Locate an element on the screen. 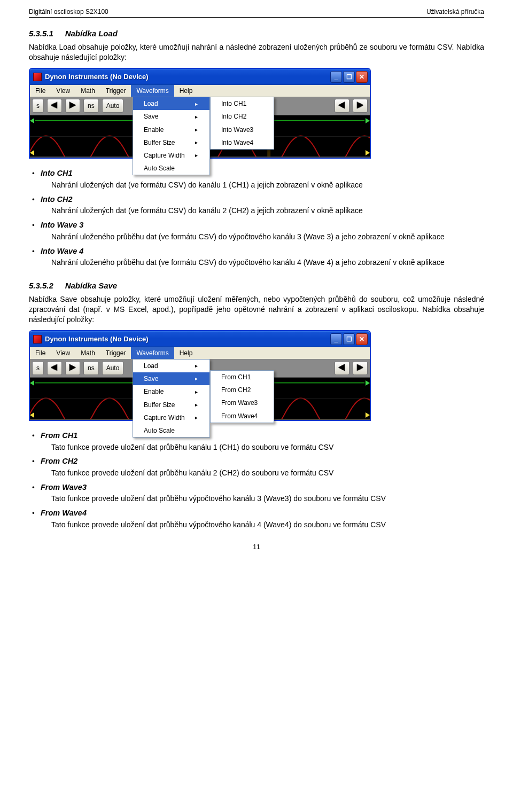  bullet-into-wave3: •Into Wave 3 Nahrání uloženého průběhu d… is located at coordinates (256, 231).